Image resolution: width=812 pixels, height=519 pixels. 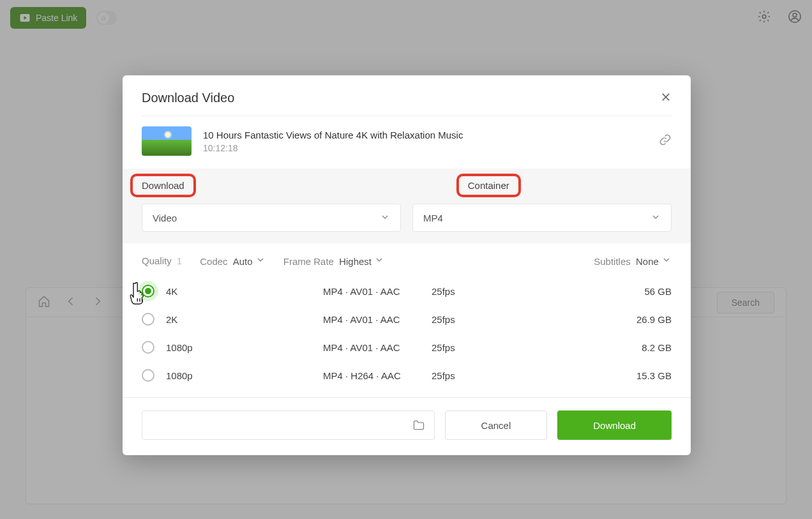 What do you see at coordinates (407, 319) in the screenshot?
I see `quality-option-row: 2KMP4 · AV01 · AAC25fps26.9 GB` at bounding box center [407, 319].